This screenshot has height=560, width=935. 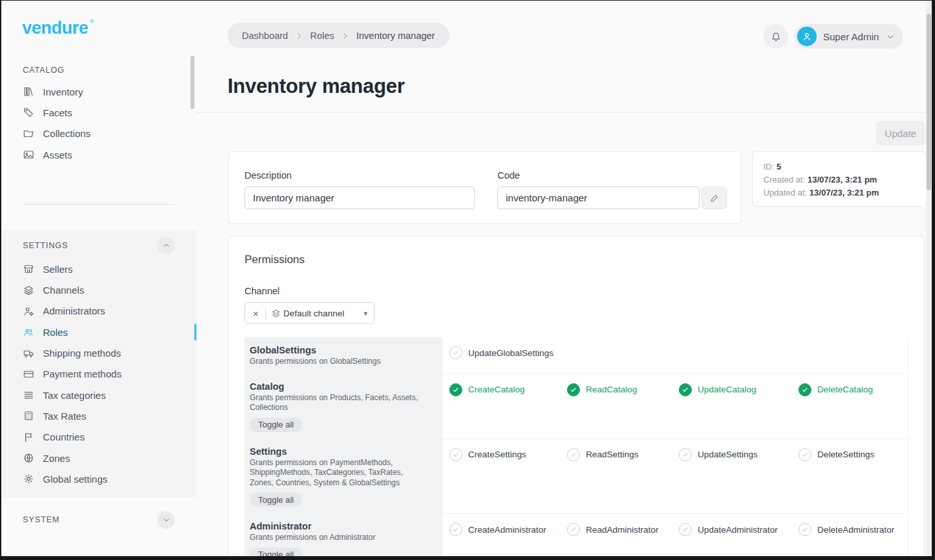 What do you see at coordinates (316, 86) in the screenshot?
I see `page-title: Inventory manager` at bounding box center [316, 86].